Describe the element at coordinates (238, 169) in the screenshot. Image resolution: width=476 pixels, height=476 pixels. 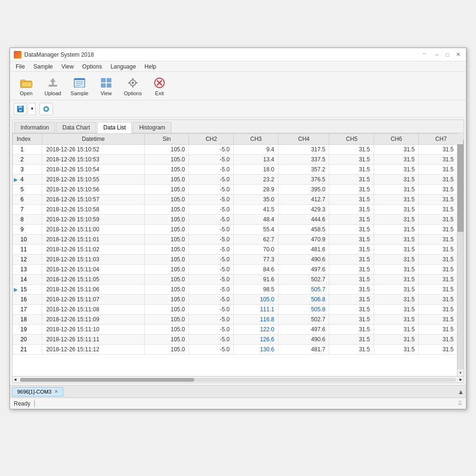
I see `table-row: 32018-12-26 15:10:54105.0-5.018.0357.231…` at that location.